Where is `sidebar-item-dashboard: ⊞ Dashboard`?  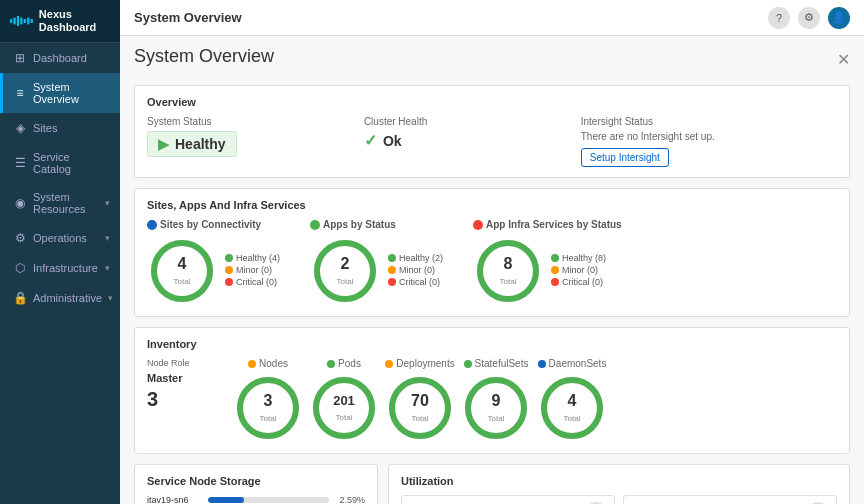 sidebar-item-dashboard: ⊞ Dashboard is located at coordinates (60, 58).